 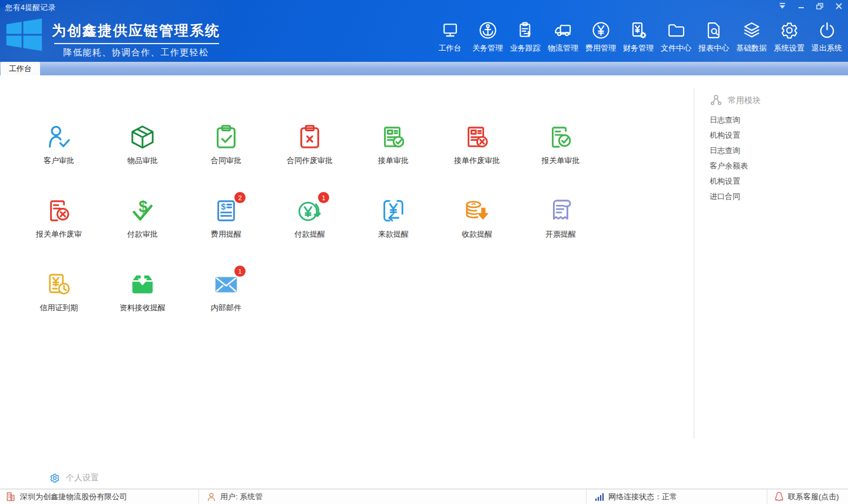 What do you see at coordinates (827, 37) in the screenshot?
I see `nav-exit: 退出系统` at bounding box center [827, 37].